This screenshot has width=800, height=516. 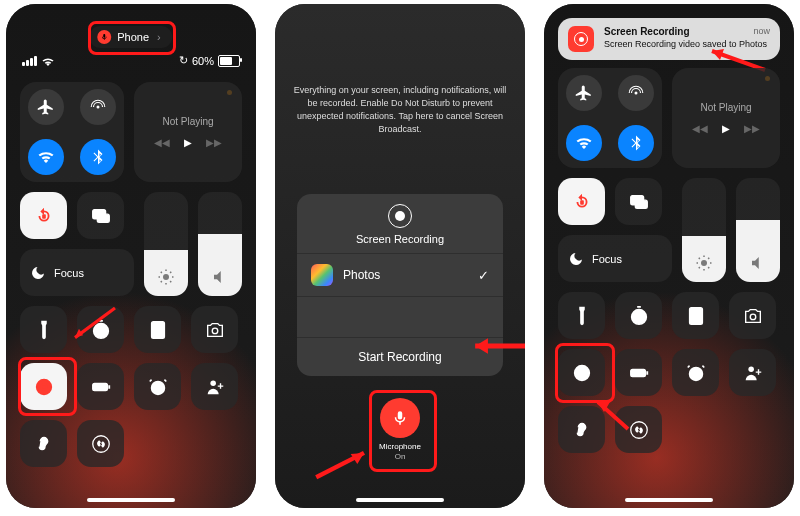 I want to click on pill-label: Phone, so click(x=133, y=37).